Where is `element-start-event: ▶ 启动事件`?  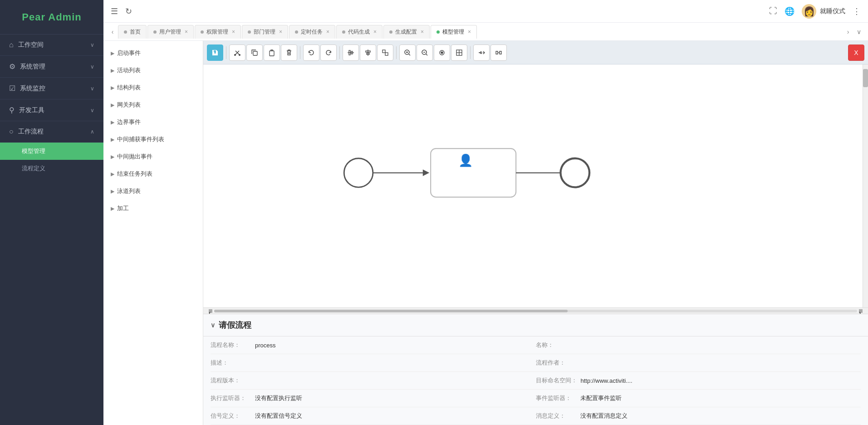
element-start-event: ▶ 启动事件 is located at coordinates (153, 53).